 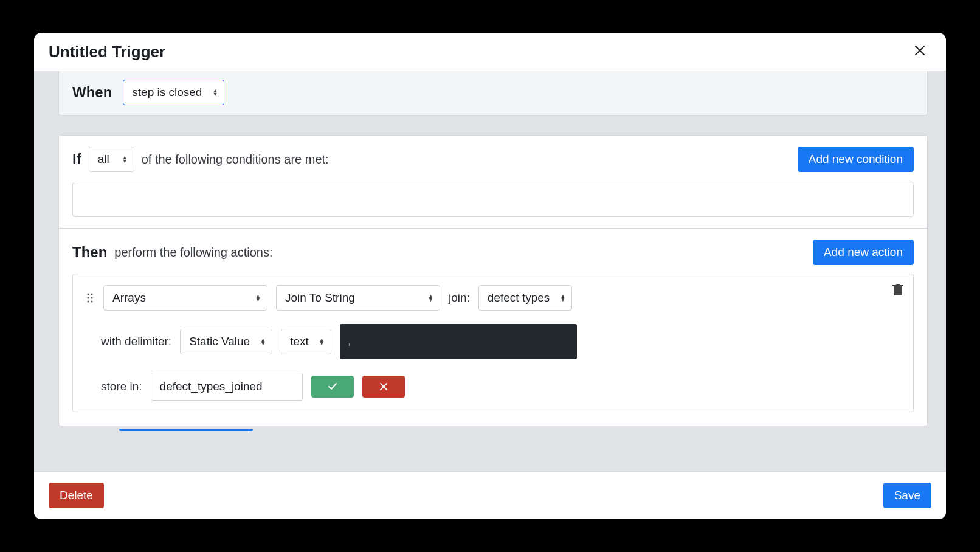 What do you see at coordinates (136, 342) in the screenshot?
I see `delimiter-label: with delimiter:` at bounding box center [136, 342].